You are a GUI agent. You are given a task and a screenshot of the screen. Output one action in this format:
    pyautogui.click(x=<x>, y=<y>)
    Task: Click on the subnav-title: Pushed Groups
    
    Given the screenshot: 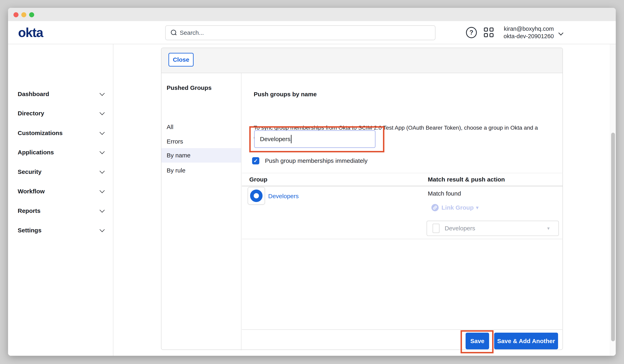 What is the action you would take?
    pyautogui.click(x=189, y=88)
    